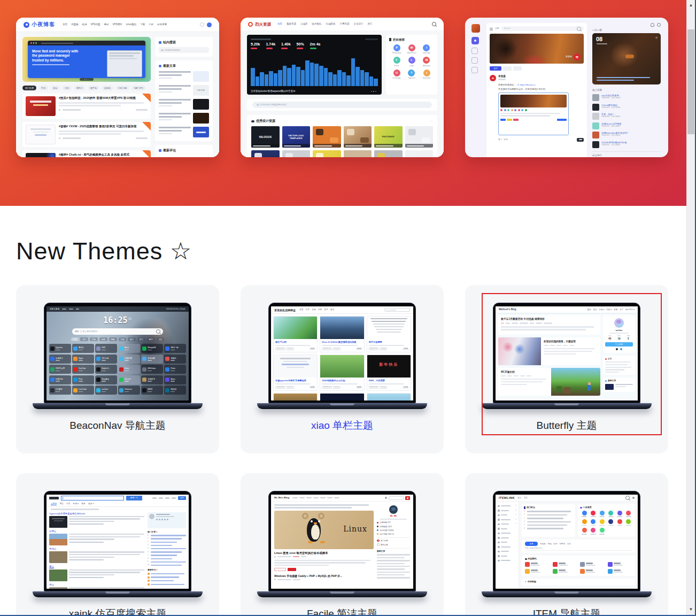 The height and width of the screenshot is (616, 696). What do you see at coordinates (627, 59) in the screenshot?
I see `daily-photo-card: 08◇` at bounding box center [627, 59].